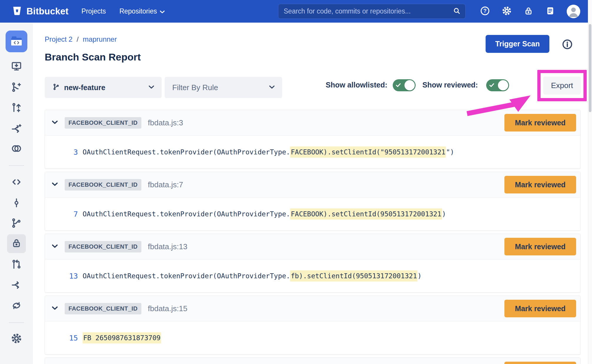  What do you see at coordinates (100, 39) in the screenshot?
I see `breadcrumb-repo-link: maprunner` at bounding box center [100, 39].